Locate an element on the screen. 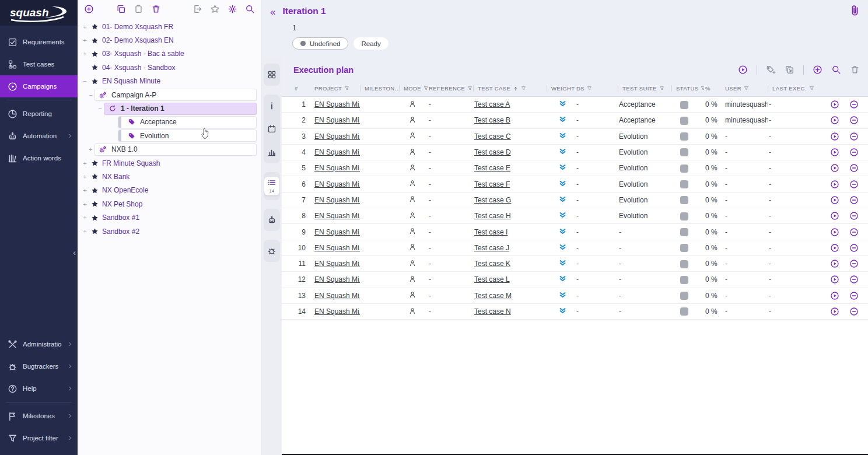 This screenshot has height=455, width=868. test-case-link: Test case B is located at coordinates (492, 120).